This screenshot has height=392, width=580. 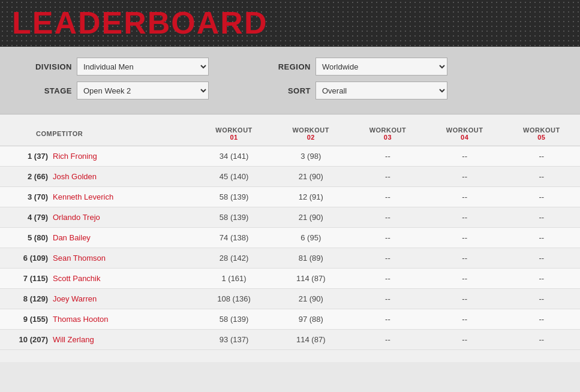 What do you see at coordinates (290, 340) in the screenshot?
I see `table-row: 10 (207)Will Zerlang93 (137)114 (87)----…` at bounding box center [290, 340].